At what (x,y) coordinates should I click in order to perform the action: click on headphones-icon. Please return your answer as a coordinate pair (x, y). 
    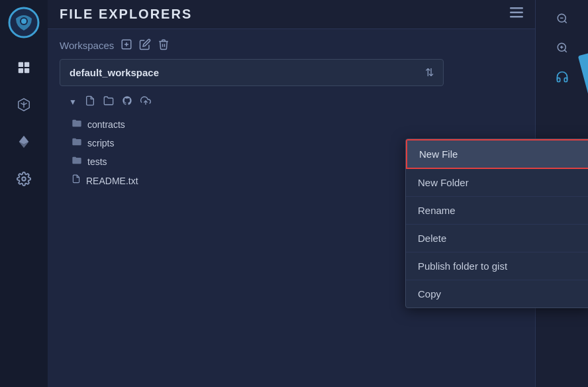
    Looking at the image, I should click on (562, 77).